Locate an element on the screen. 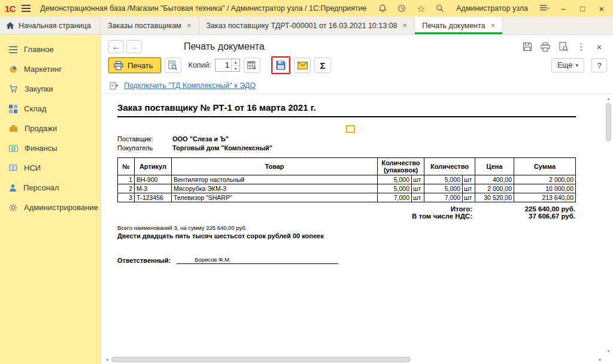 This screenshot has height=364, width=613. table-row: 2 М-3 Мясорубка ЭКМ-3 5,000шт 5,000шт 2 … is located at coordinates (347, 189).